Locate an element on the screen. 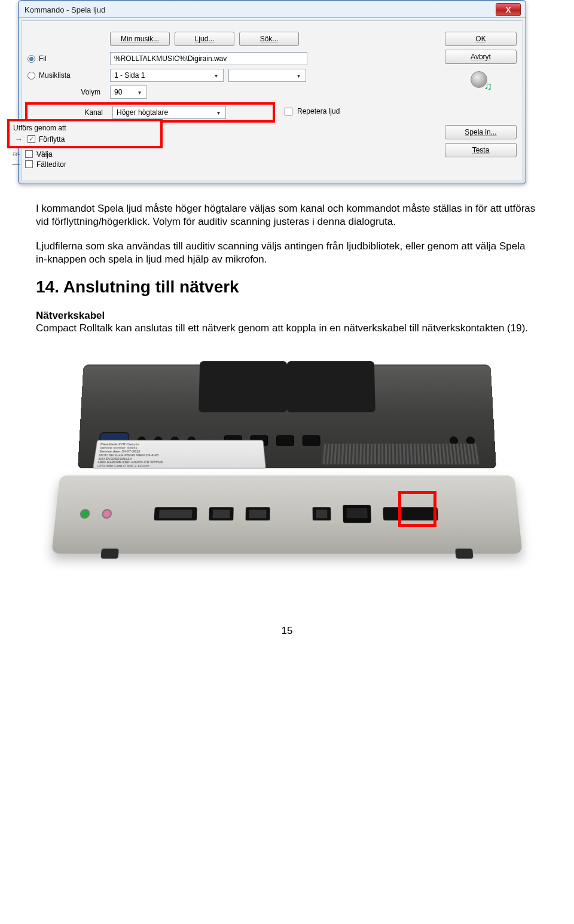  my-music-button: Min musik... is located at coordinates (140, 39).